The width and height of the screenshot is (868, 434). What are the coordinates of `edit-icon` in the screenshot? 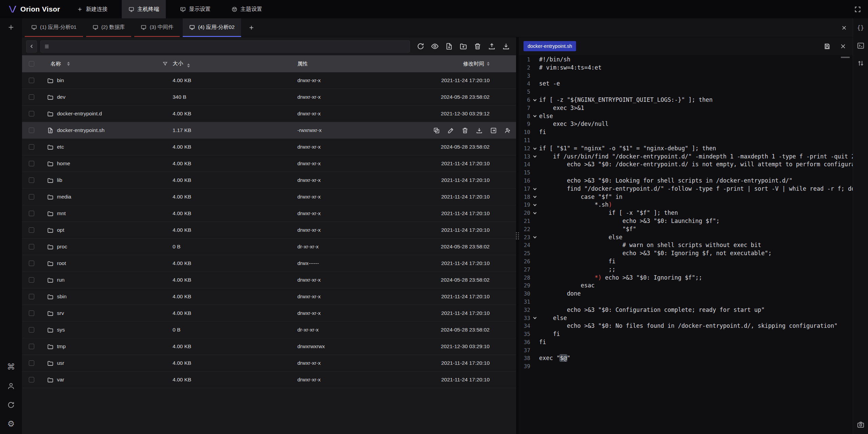 It's located at (451, 130).